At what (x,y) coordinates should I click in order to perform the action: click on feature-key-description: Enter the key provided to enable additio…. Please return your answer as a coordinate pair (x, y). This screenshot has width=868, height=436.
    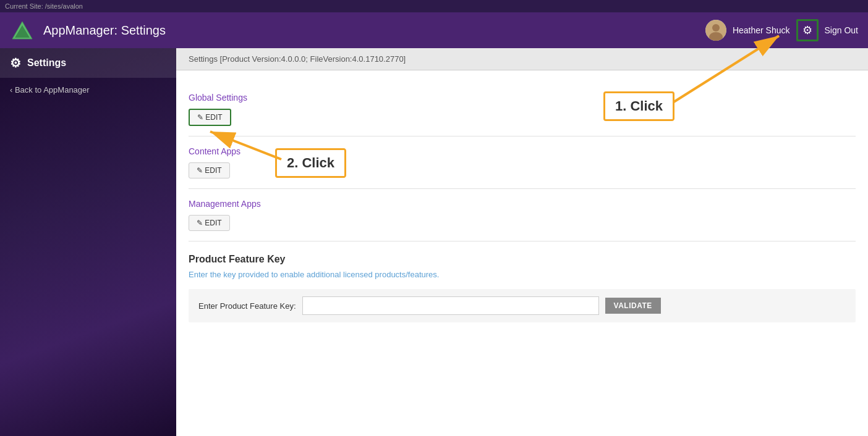
    Looking at the image, I should click on (522, 274).